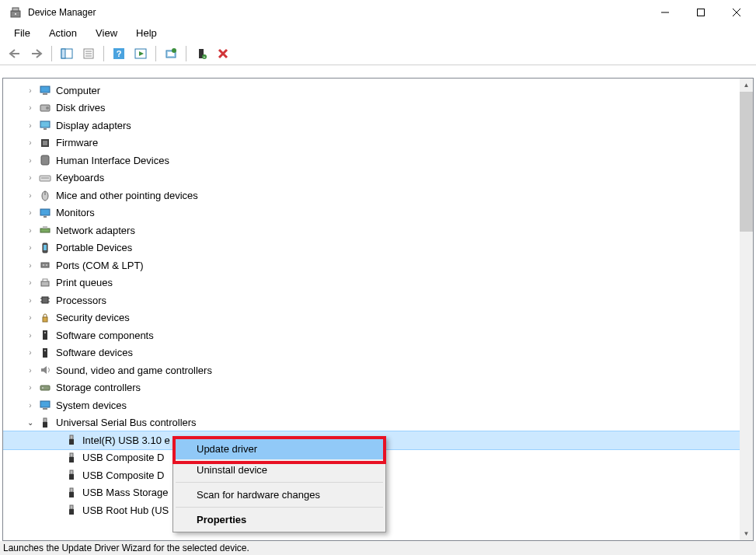 Image resolution: width=756 pixels, height=555 pixels. What do you see at coordinates (171, 54) in the screenshot?
I see `update-driver-toolbar-button` at bounding box center [171, 54].